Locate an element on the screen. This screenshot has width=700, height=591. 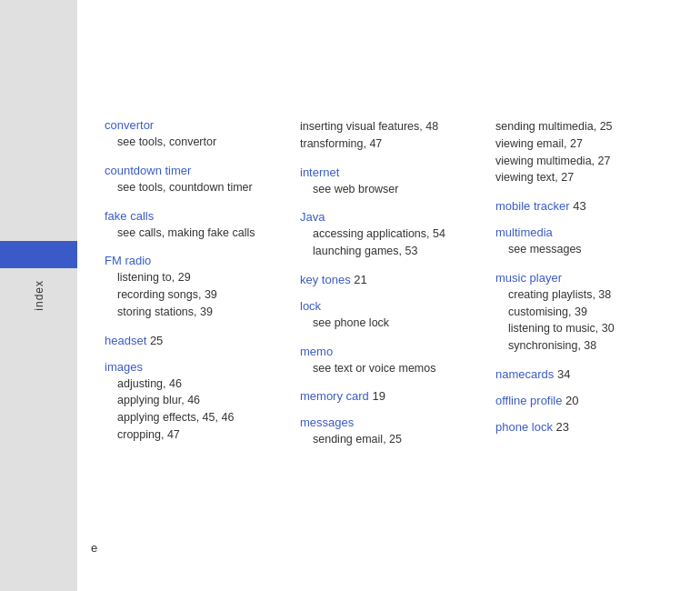
entry-sub-java-1: accessing applications, 54 is located at coordinates (389, 235).